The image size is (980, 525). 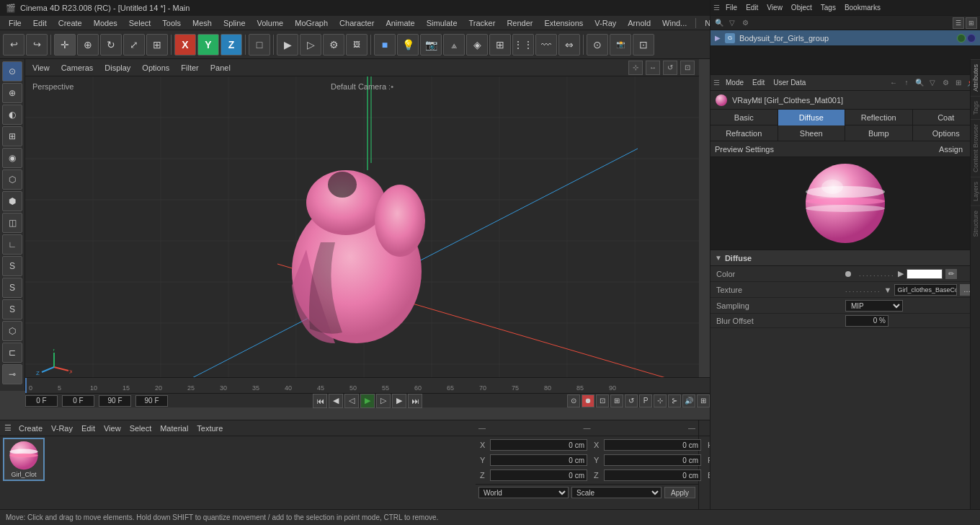 I want to click on menu-arnold: Arnold, so click(x=639, y=23).